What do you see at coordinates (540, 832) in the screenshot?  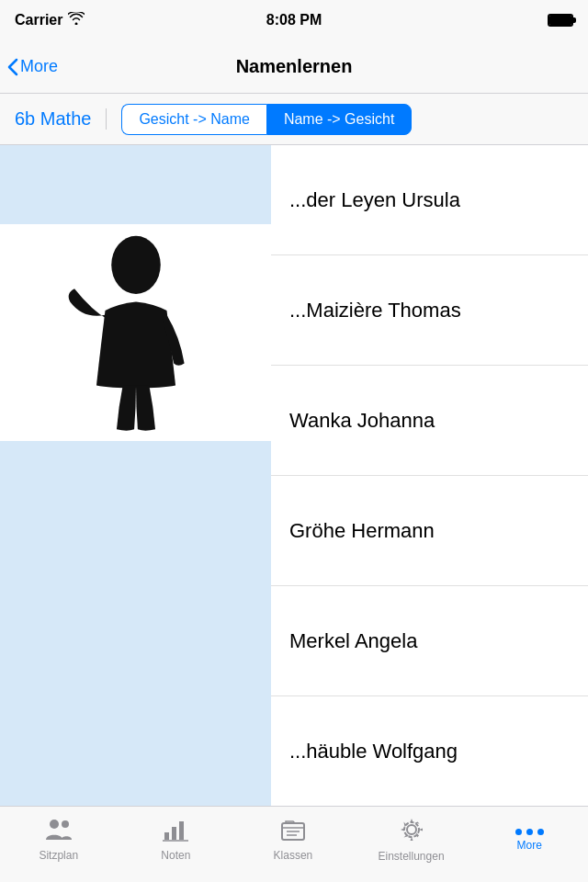 I see `dot3` at bounding box center [540, 832].